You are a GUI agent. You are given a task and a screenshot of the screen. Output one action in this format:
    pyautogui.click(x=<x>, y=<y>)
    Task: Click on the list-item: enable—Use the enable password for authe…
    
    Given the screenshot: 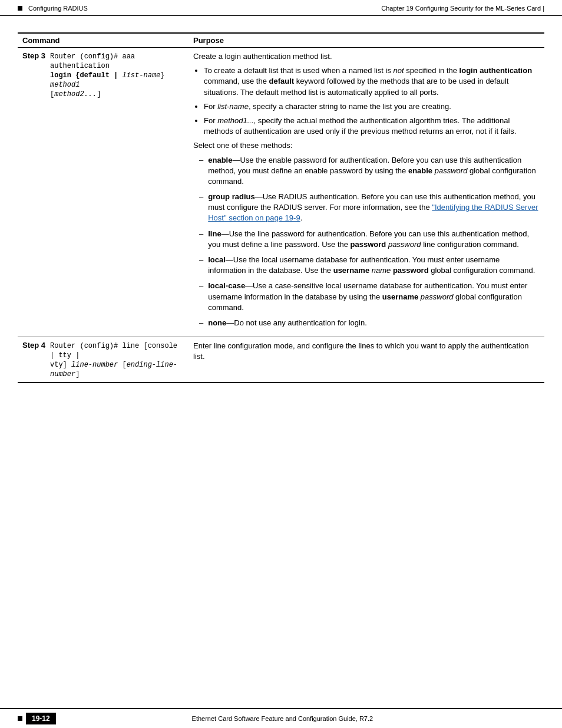 What is the action you would take?
    pyautogui.click(x=369, y=171)
    